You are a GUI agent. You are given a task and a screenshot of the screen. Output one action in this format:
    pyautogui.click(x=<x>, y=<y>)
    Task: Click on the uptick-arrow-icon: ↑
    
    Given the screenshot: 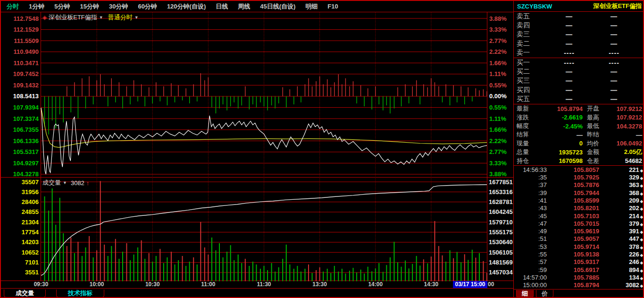 What is the action you would take?
    pyautogui.click(x=88, y=183)
    